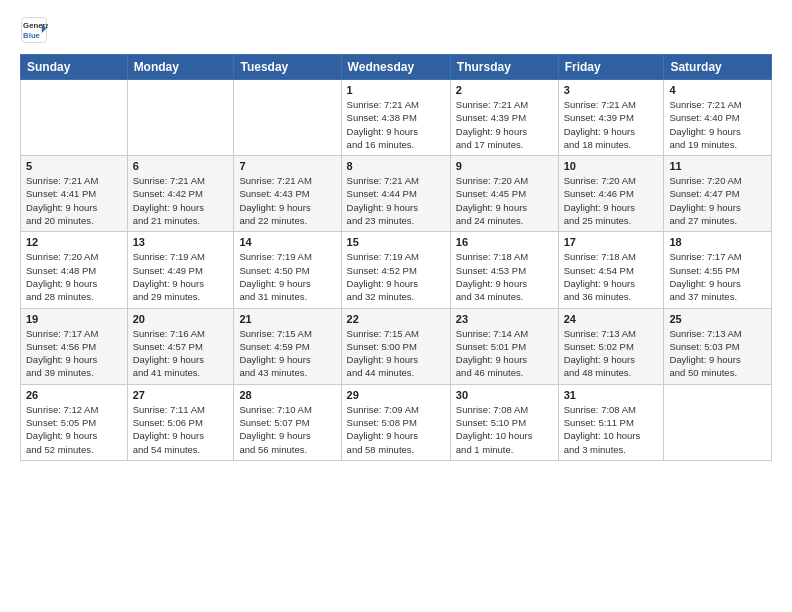 The height and width of the screenshot is (612, 792). I want to click on day-number: 8, so click(396, 166).